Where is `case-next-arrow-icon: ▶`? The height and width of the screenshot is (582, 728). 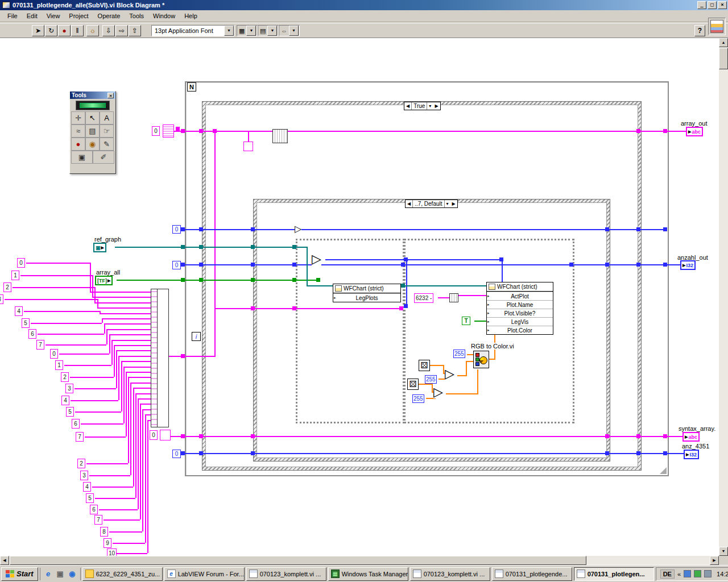
case-next-arrow-icon: ▶ is located at coordinates (436, 106).